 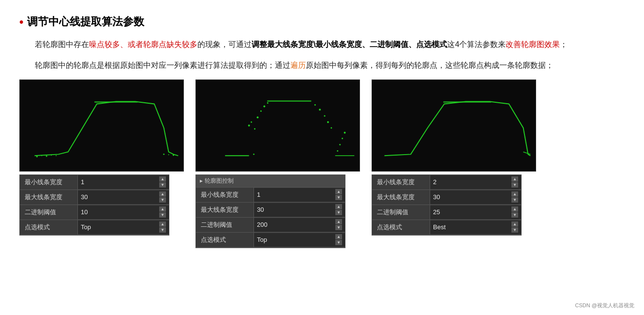 What do you see at coordinates (339, 228) in the screenshot?
I see `spin-down-2-3: ▼` at bounding box center [339, 228].